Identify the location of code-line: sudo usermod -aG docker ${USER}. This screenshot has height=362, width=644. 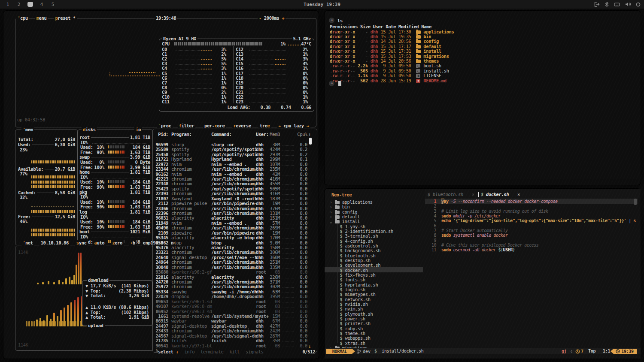
(478, 250).